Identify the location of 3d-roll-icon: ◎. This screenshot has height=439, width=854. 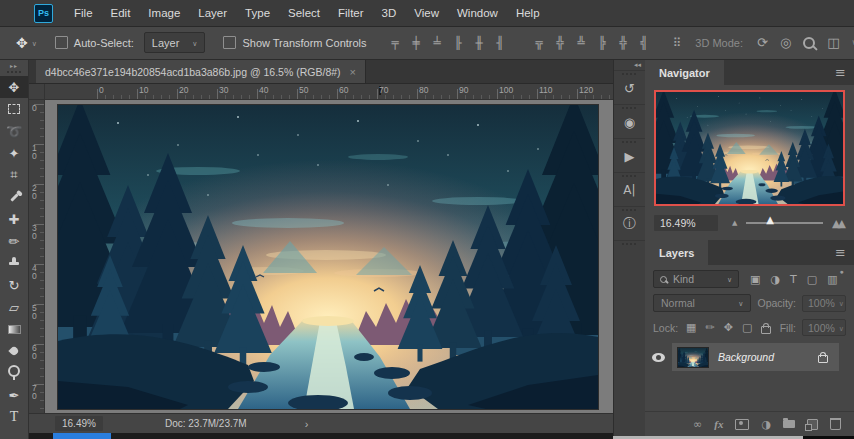
(786, 42).